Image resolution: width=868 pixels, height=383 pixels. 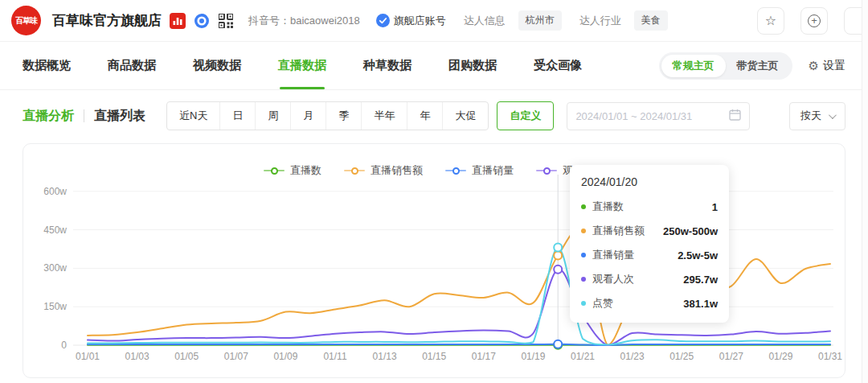 What do you see at coordinates (308, 116) in the screenshot?
I see `range-button-3: 月` at bounding box center [308, 116].